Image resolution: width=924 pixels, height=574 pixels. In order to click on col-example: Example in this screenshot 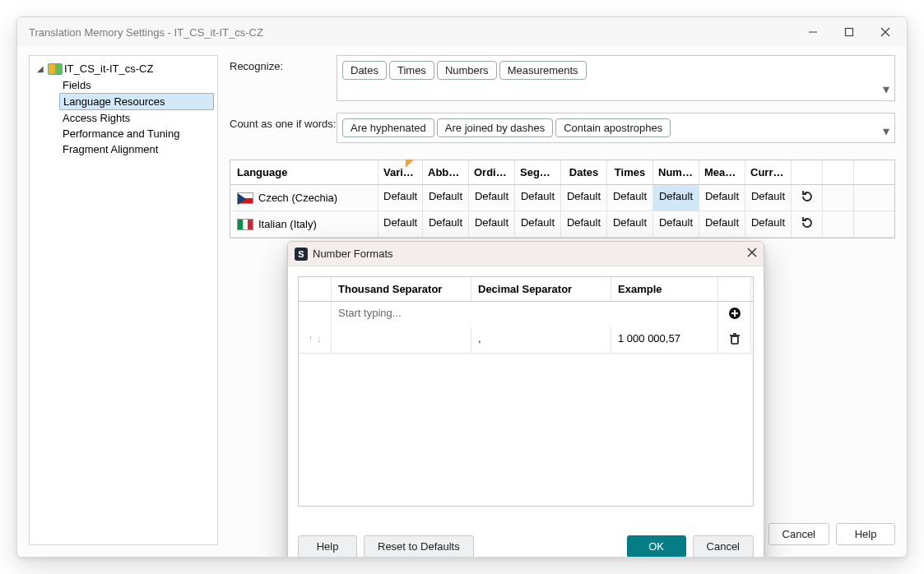, I will do `click(665, 289)`.